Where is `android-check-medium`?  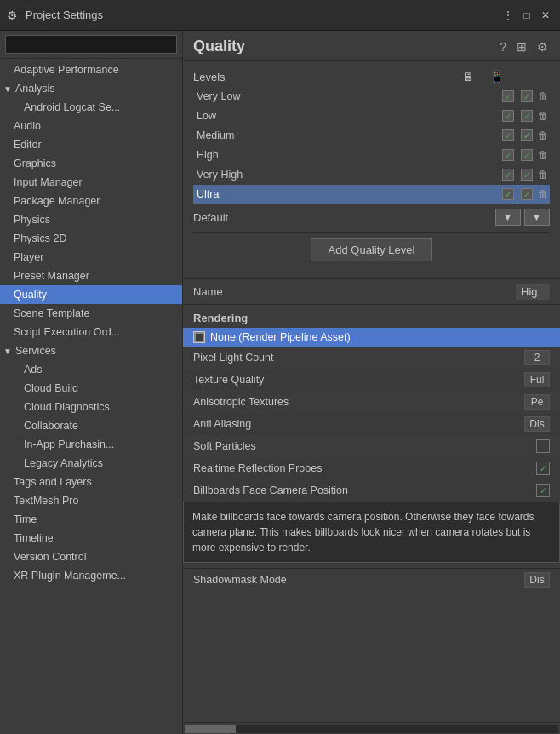
android-check-medium is located at coordinates (527, 135).